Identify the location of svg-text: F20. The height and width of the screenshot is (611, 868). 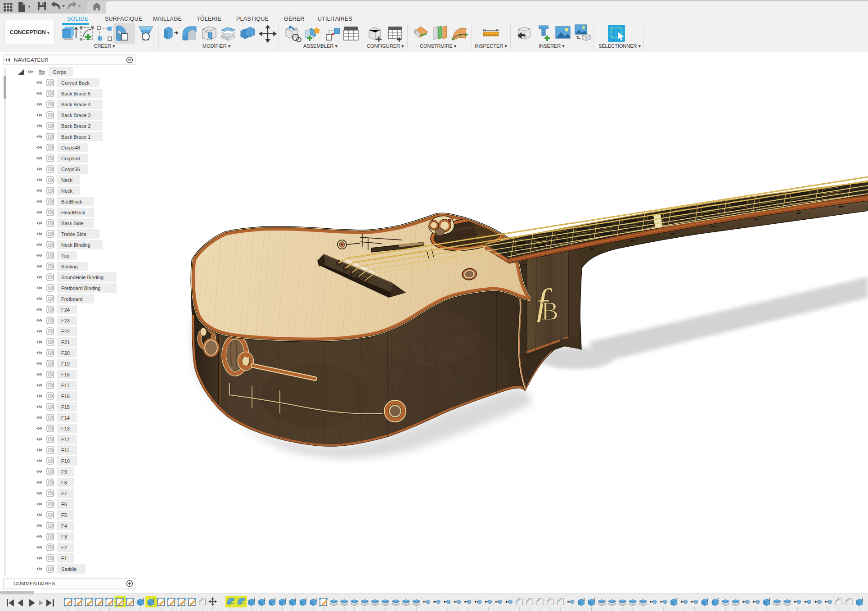
(66, 353).